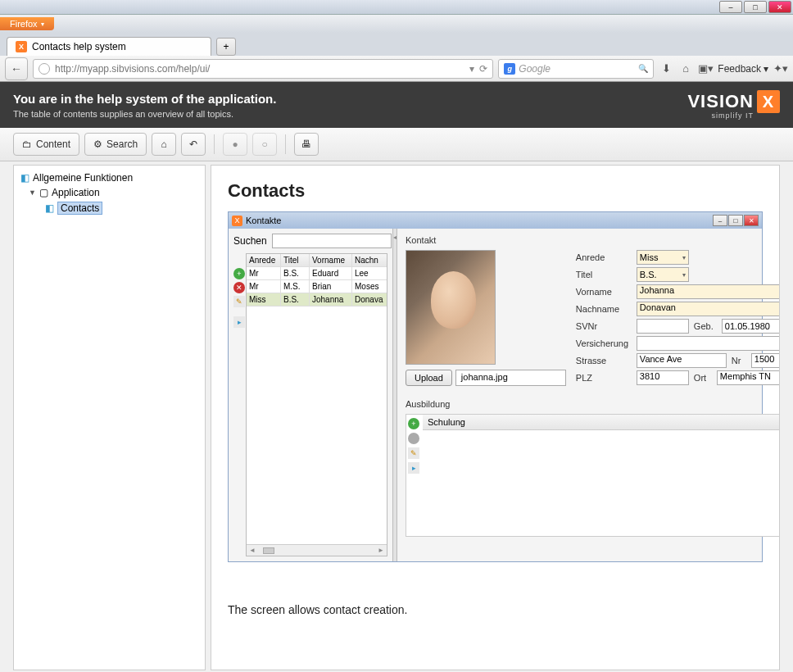 The image size is (793, 672). Describe the element at coordinates (193, 144) in the screenshot. I see `back-button: ↶` at that location.